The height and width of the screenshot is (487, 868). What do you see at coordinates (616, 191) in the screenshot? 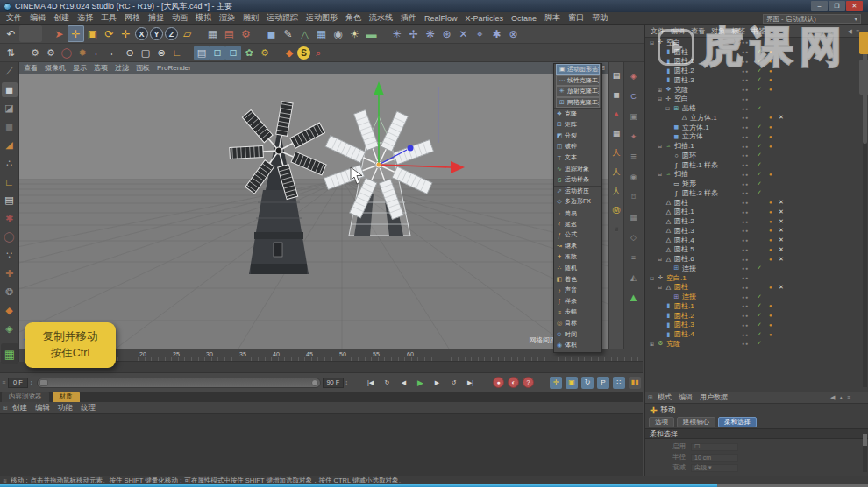
I see `palette-icon: 人` at bounding box center [616, 191].